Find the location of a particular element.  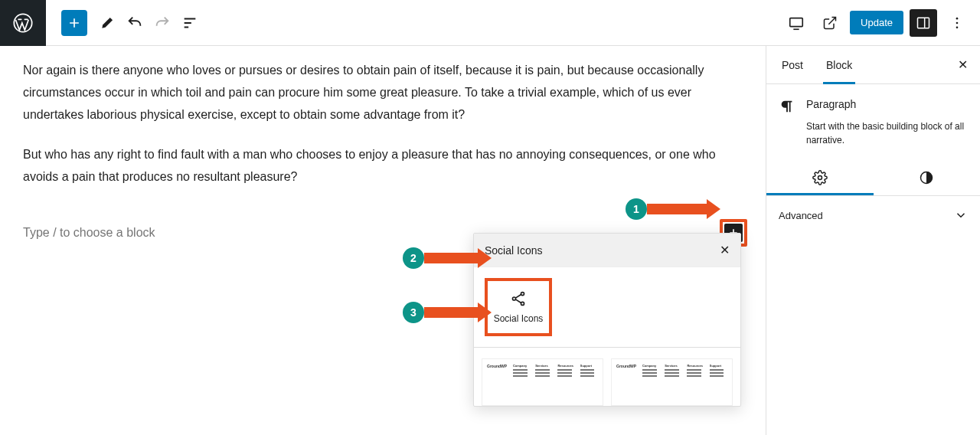

top-toolbar: Update is located at coordinates (490, 23).